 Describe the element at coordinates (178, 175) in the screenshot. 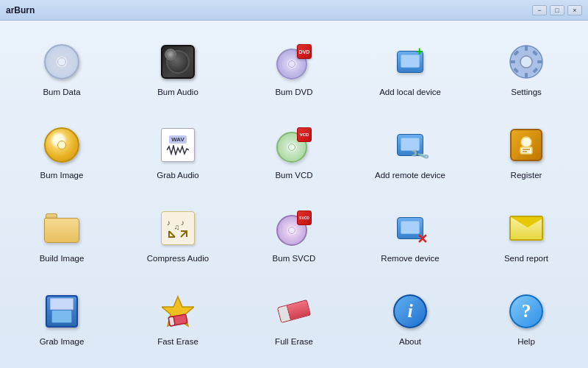

I see `grab-audio-label: Grab Audio` at that location.